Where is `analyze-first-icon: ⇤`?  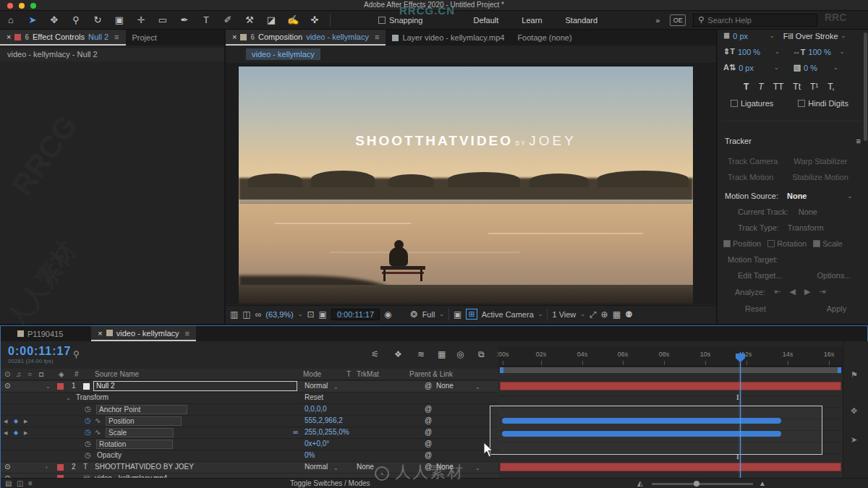 analyze-first-icon: ⇤ is located at coordinates (777, 292).